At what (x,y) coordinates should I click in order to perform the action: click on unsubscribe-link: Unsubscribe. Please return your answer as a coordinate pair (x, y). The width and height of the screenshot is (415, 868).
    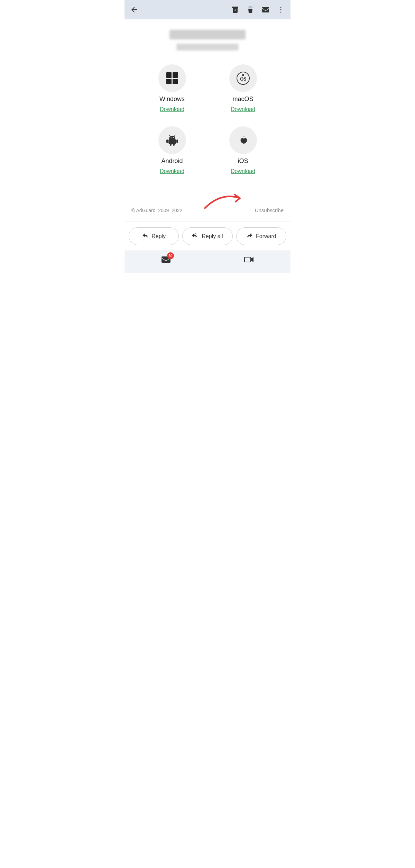
    Looking at the image, I should click on (269, 210).